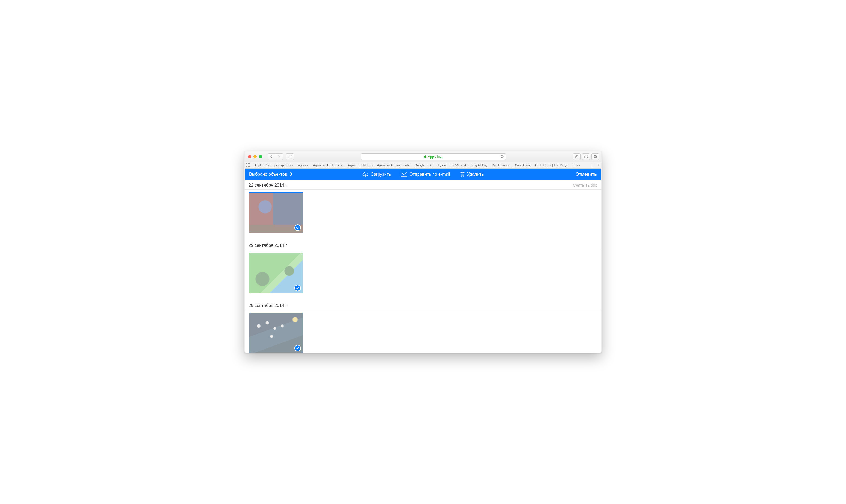 The height and width of the screenshot is (504, 846). Describe the element at coordinates (434, 157) in the screenshot. I see `address-bar: Apple Inc.` at that location.